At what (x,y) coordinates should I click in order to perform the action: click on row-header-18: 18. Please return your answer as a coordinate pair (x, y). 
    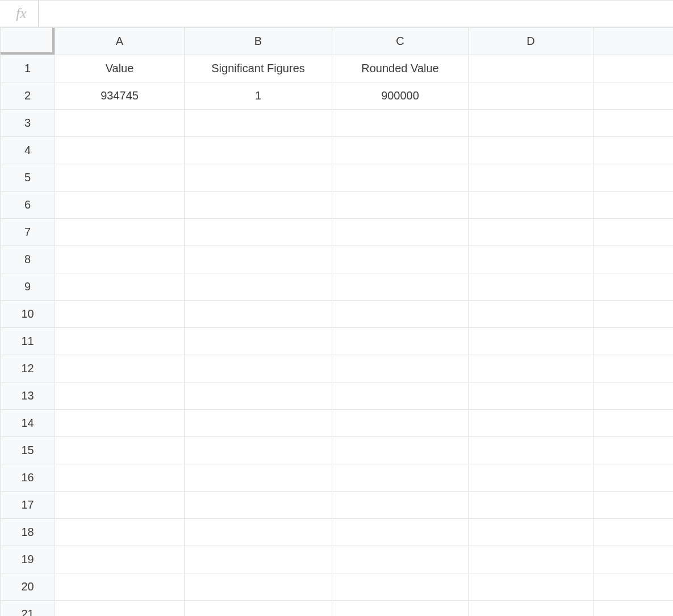
    Looking at the image, I should click on (28, 532).